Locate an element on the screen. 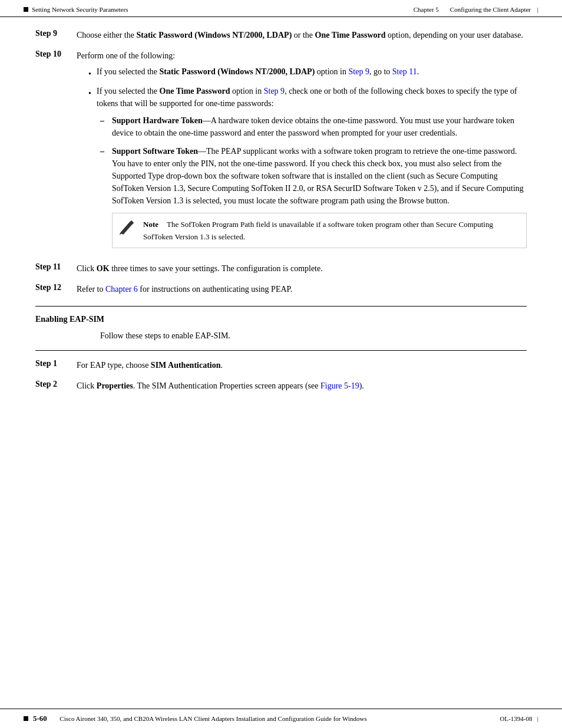 This screenshot has height=728, width=562. page-footer: 5-60 Cisco Aironet 340, 350, and CB20A W… is located at coordinates (281, 718).